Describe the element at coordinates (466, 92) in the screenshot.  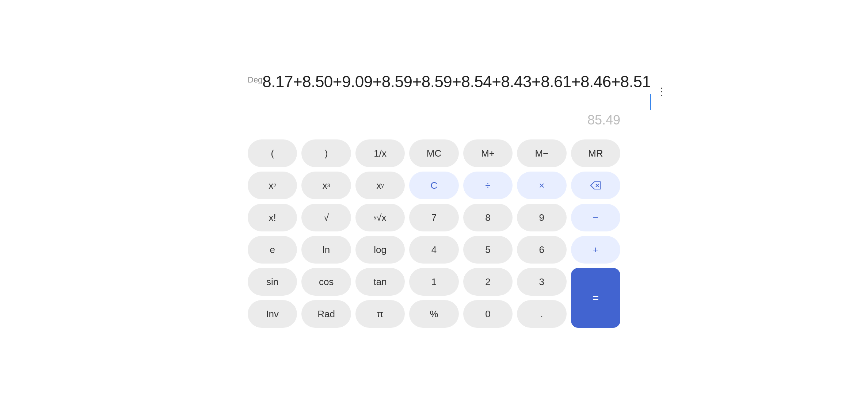
I see `expression-row: 8.17+8.50+9.09+8.59+8.59+8.54+8.43+8.61+…` at that location.